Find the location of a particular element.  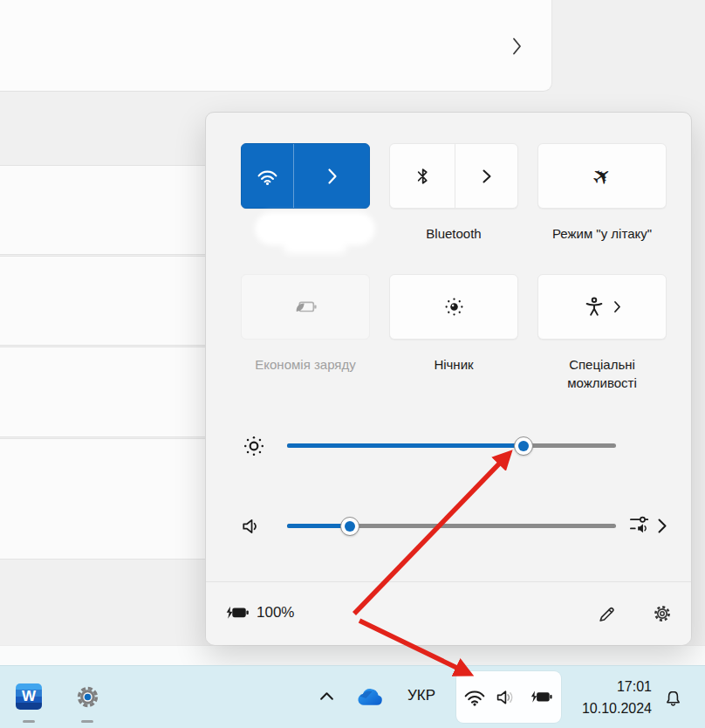

brightness-thumb is located at coordinates (524, 446).